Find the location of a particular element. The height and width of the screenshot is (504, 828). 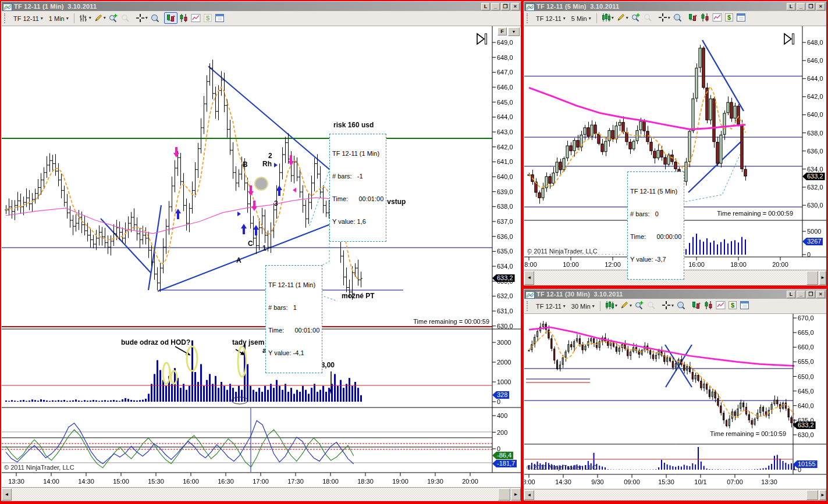

time-tick-label: 20:00 is located at coordinates (780, 264).